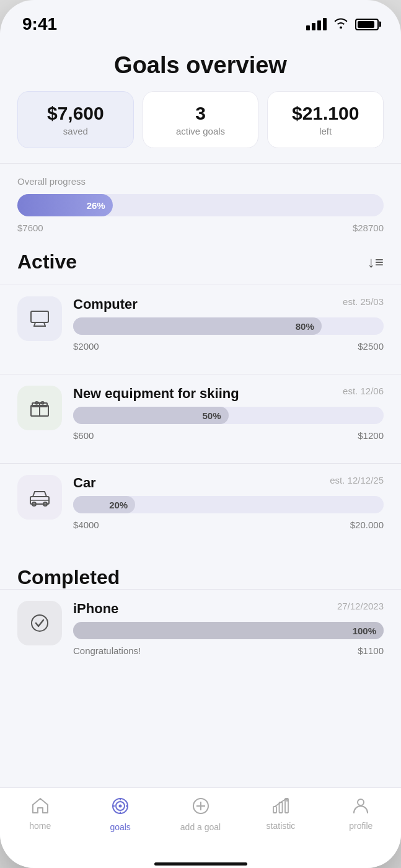  I want to click on iphone-target: $1100, so click(371, 651).